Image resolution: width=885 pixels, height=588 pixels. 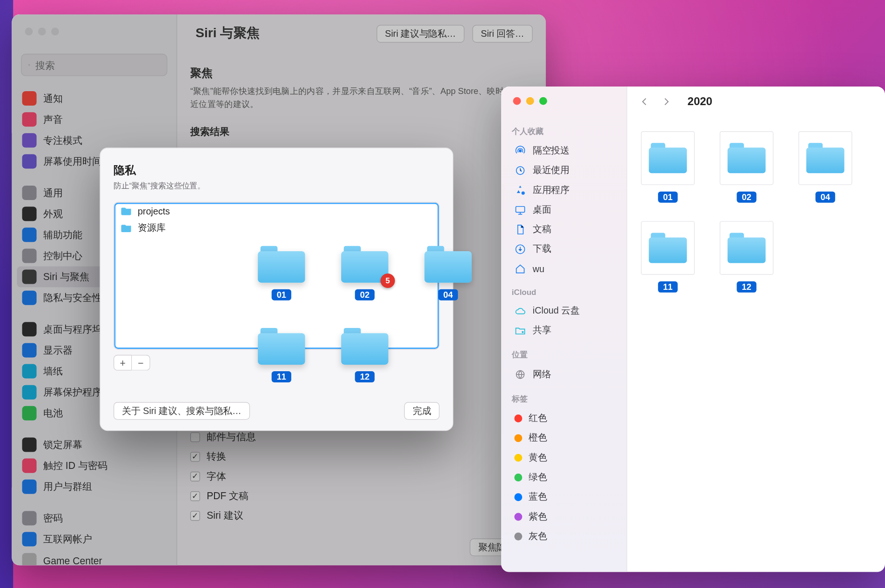 I want to click on finder-sidebar-item: 文稿, so click(x=564, y=229).